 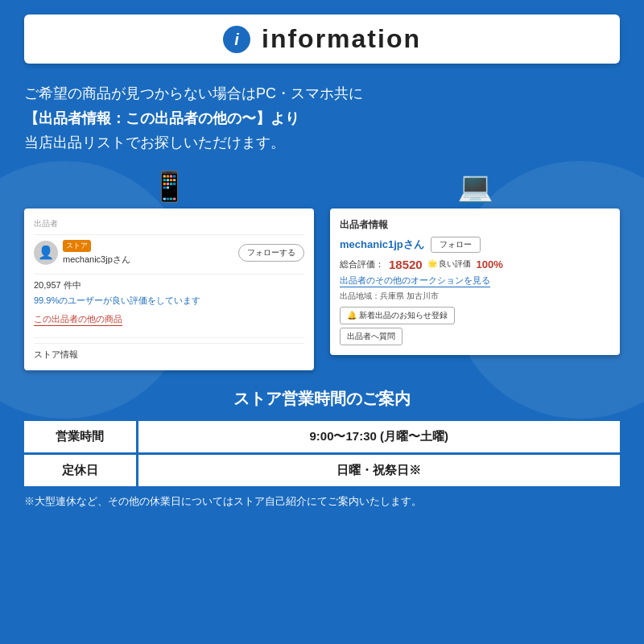 What do you see at coordinates (475, 296) in the screenshot?
I see `location: 出品地域：兵庫県 加古川市` at bounding box center [475, 296].